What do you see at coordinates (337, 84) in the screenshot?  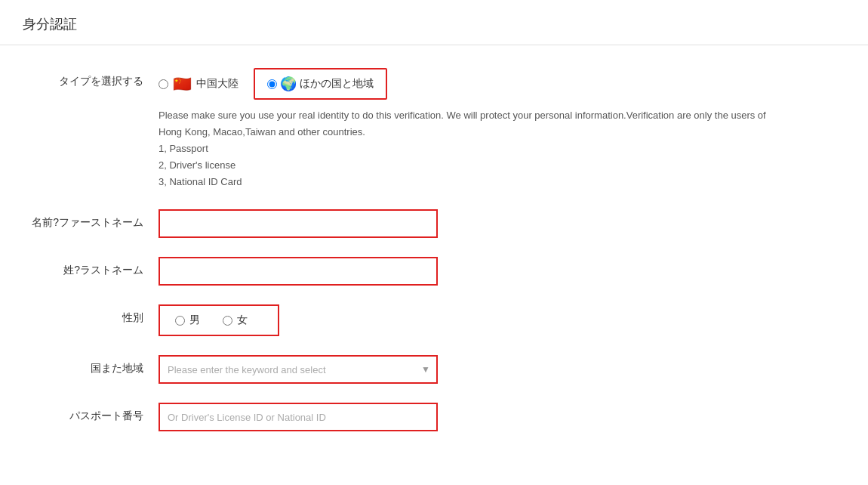 I see `other-label: ほかの国と地域` at bounding box center [337, 84].